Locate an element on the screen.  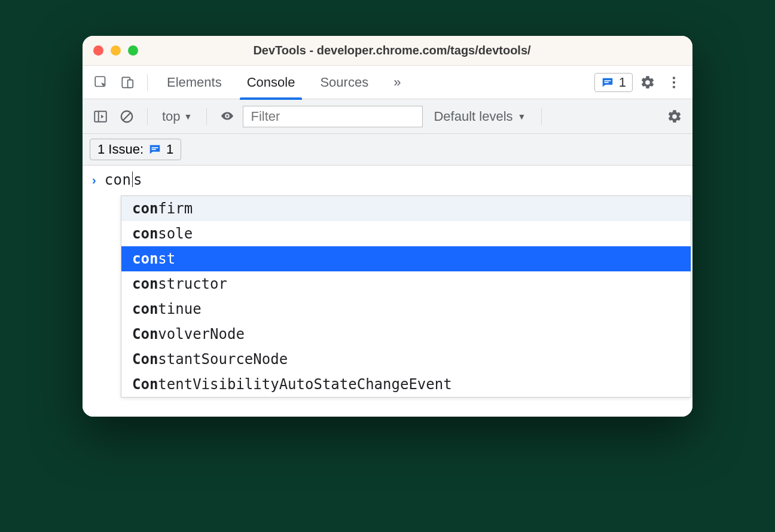
text-cursor is located at coordinates (133, 179).